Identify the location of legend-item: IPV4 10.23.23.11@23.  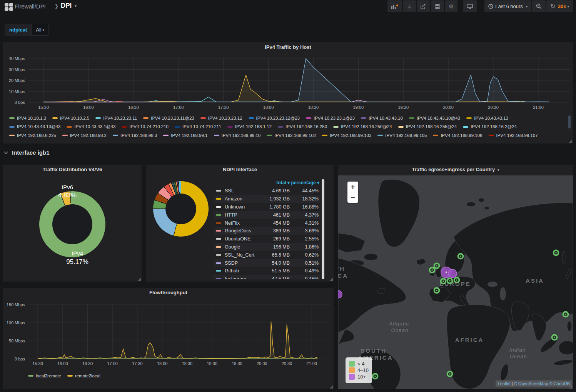
(169, 118).